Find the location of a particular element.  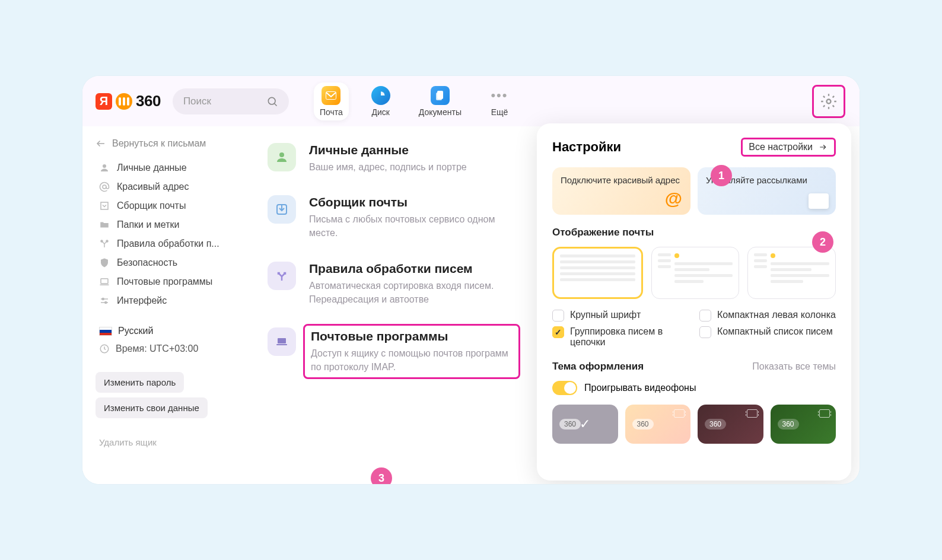

language-label: Русский is located at coordinates (135, 331).